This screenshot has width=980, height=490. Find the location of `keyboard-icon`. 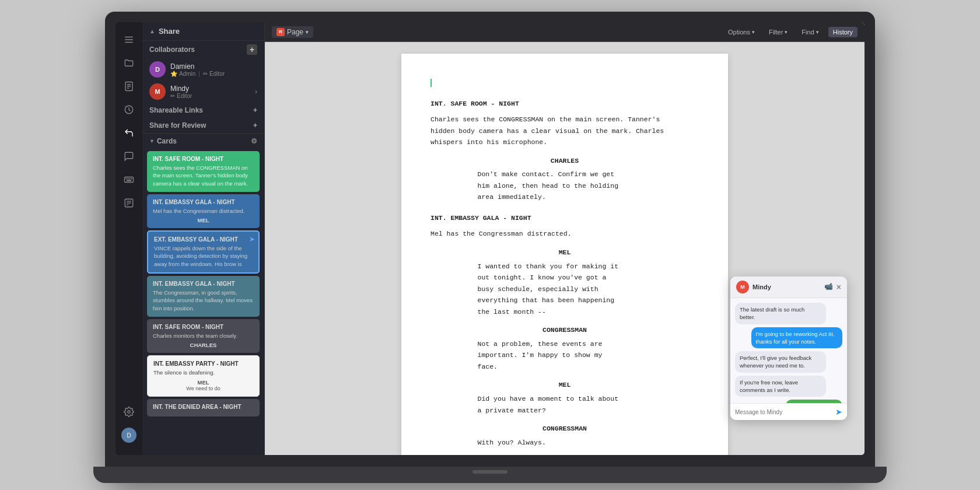

keyboard-icon is located at coordinates (129, 180).